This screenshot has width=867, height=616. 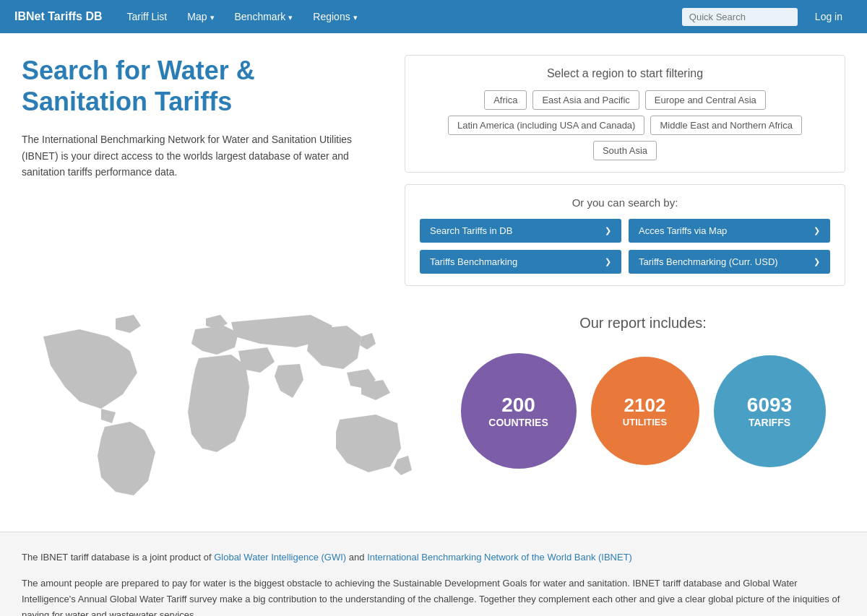 What do you see at coordinates (434, 573) in the screenshot?
I see `footer-section: The IBNET tariff database is a joint pro…` at bounding box center [434, 573].